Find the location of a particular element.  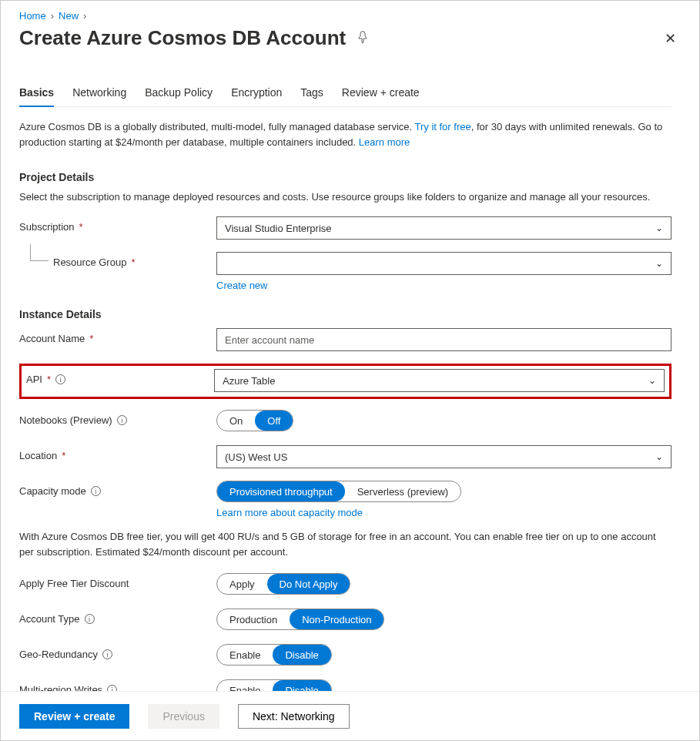

footer: Review + create Previous Next: Networkin… is located at coordinates (350, 716).